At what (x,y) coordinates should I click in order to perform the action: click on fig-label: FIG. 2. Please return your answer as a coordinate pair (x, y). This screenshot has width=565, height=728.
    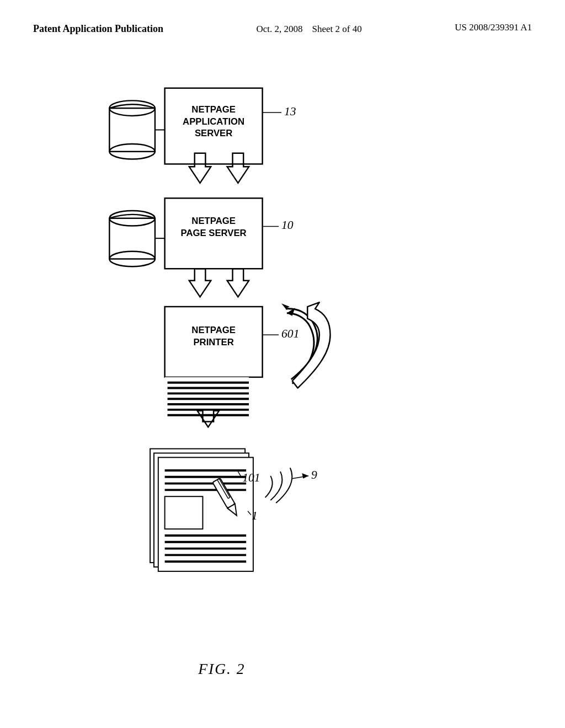
    Looking at the image, I should click on (221, 668).